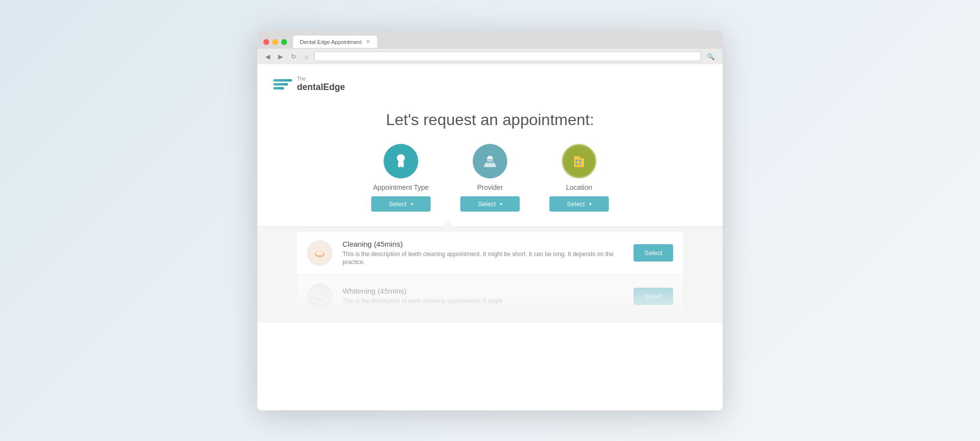 This screenshot has height=441, width=980. What do you see at coordinates (490, 275) in the screenshot?
I see `dropdown-overlay: Cleaning (45mins) This is the descriptio…` at bounding box center [490, 275].